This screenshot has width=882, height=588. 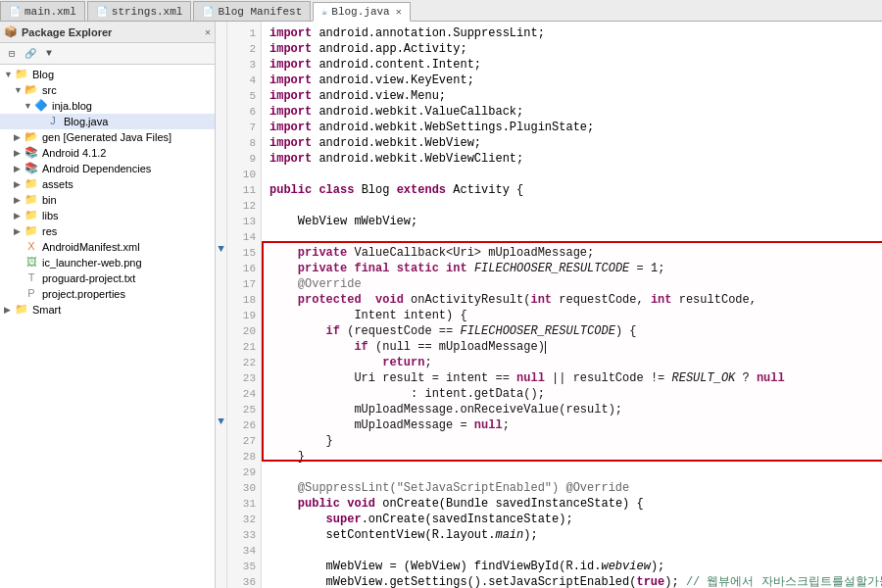 What do you see at coordinates (108, 247) in the screenshot?
I see `sidebar-item-android-manifest: X AndroidManifest.xml` at bounding box center [108, 247].